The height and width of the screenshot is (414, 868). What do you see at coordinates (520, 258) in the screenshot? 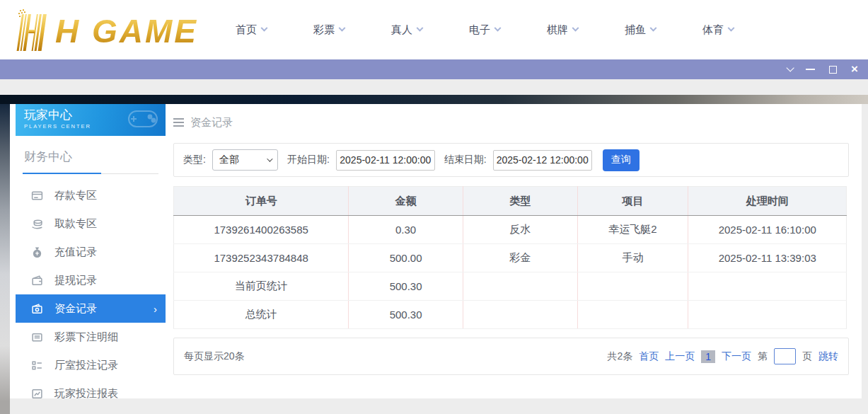
I see `cell-type: 彩金` at bounding box center [520, 258].